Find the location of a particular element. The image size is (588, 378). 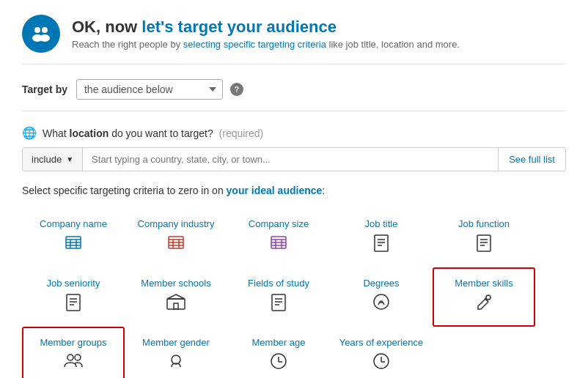

criteria-item-company-industry: Company industry is located at coordinates (176, 237).